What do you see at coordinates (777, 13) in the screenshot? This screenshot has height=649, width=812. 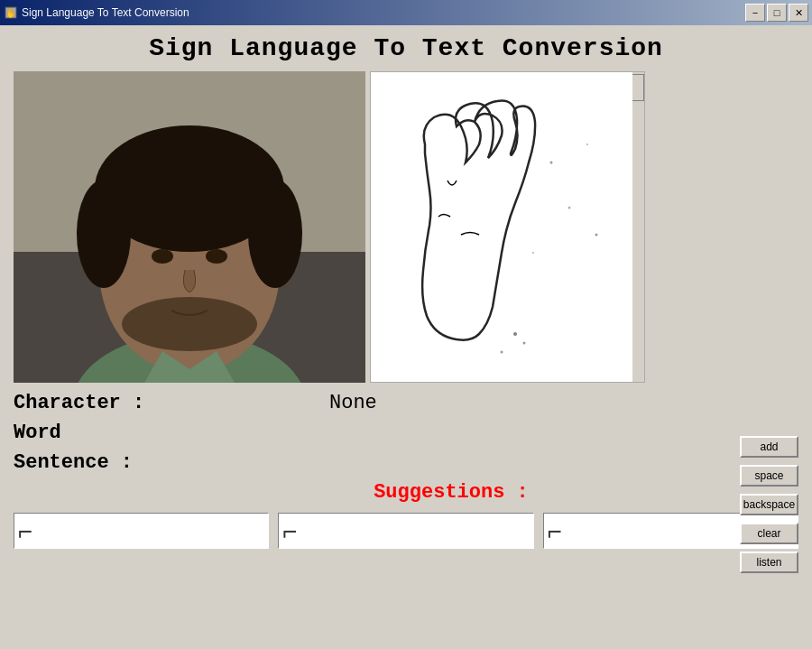 I see `maximize-button: □` at bounding box center [777, 13].